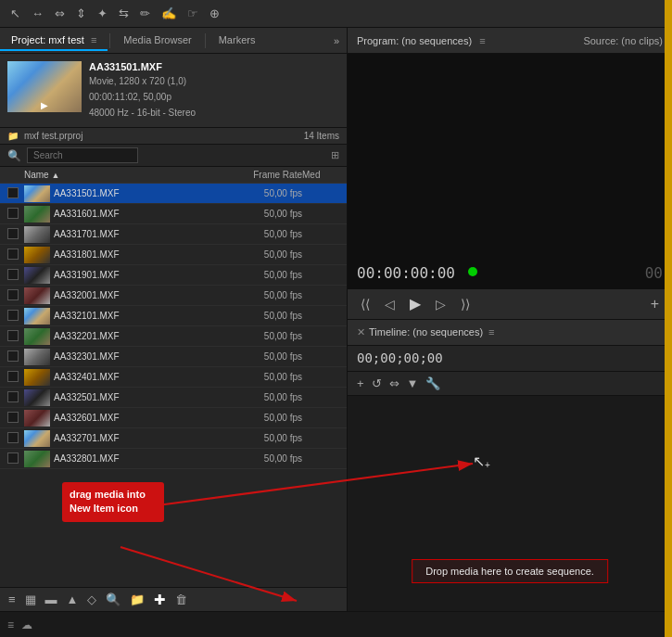 The height and width of the screenshot is (637, 672). I want to click on timeline-toolbar: + ↺ ⇔ ▼ 🔧, so click(510, 384).